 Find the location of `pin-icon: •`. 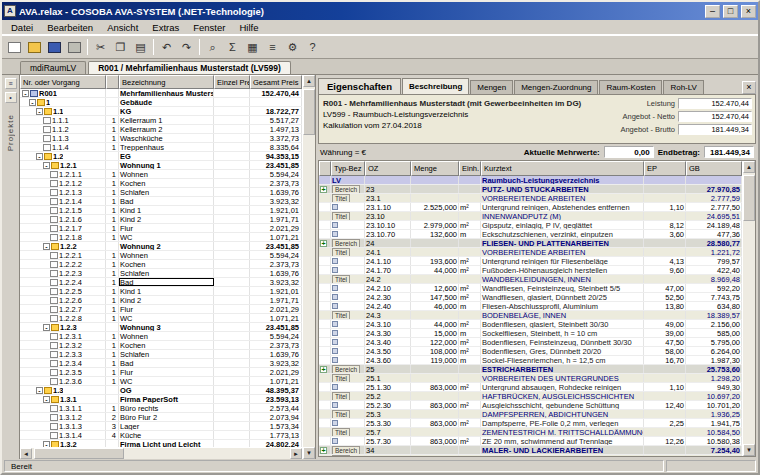

pin-icon: • is located at coordinates (11, 98).